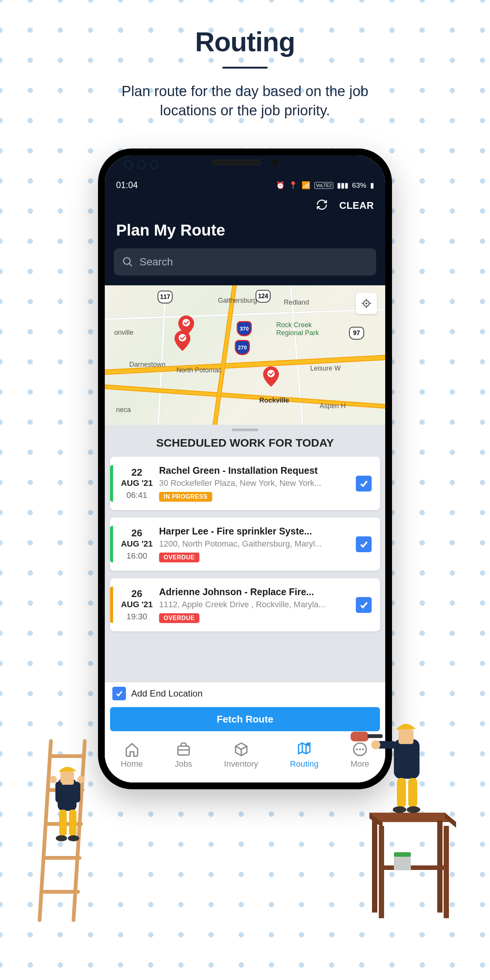 The height and width of the screenshot is (980, 490). Describe the element at coordinates (245, 732) in the screenshot. I see `bottom-area: Add End Location Fetch Route Home Jobs I…` at that location.